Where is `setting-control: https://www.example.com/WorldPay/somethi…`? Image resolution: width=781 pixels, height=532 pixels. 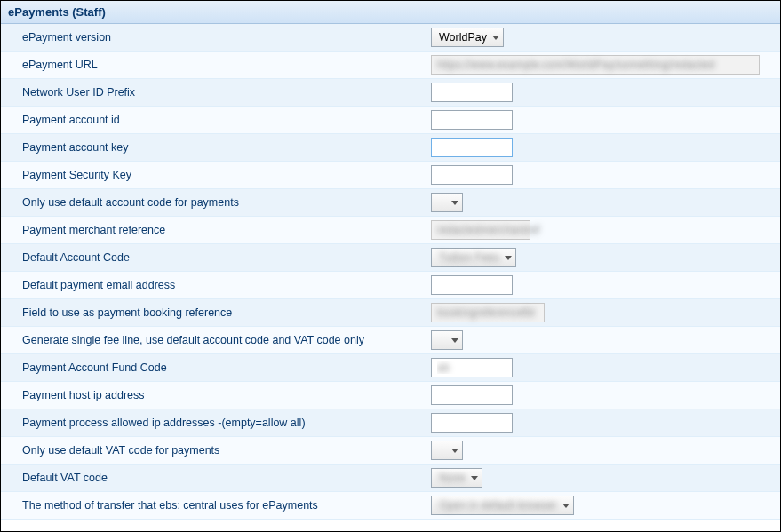
setting-control: https://www.example.com/WorldPay/somethi… is located at coordinates (604, 65).